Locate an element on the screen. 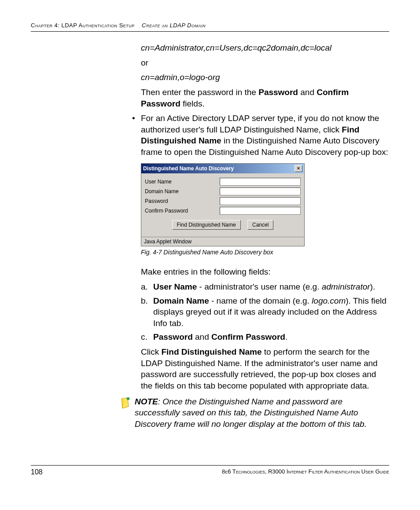 Image resolution: width=420 pixels, height=510 pixels. figure-caption: Fig. 4-7 Distinguished Name Auto Discove… is located at coordinates (265, 253).